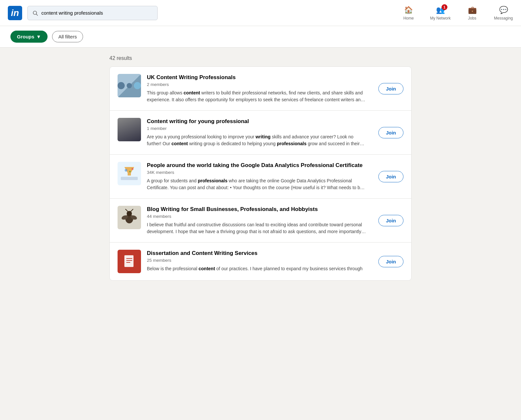 The height and width of the screenshot is (420, 521). What do you see at coordinates (503, 13) in the screenshot?
I see `nav-messaging: 💬 Messaging` at bounding box center [503, 13].